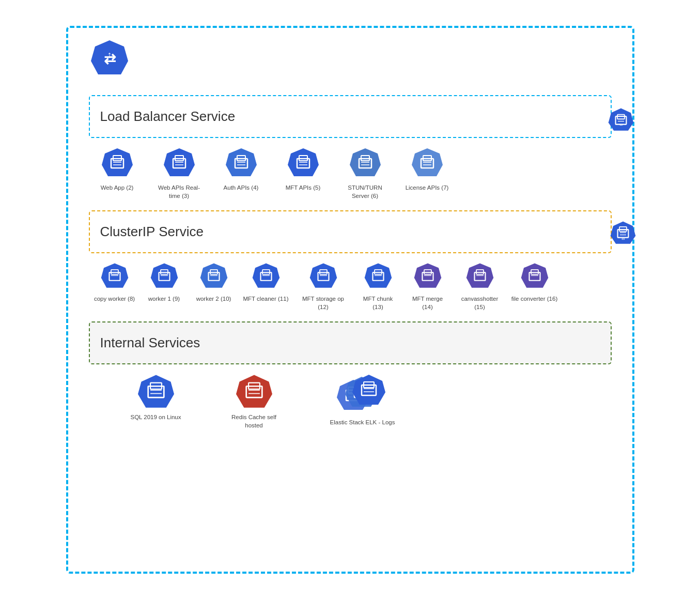 The width and height of the screenshot is (700, 599). What do you see at coordinates (428, 303) in the screenshot?
I see `pod-mft-merge-label: MFT merge (14)` at bounding box center [428, 303].